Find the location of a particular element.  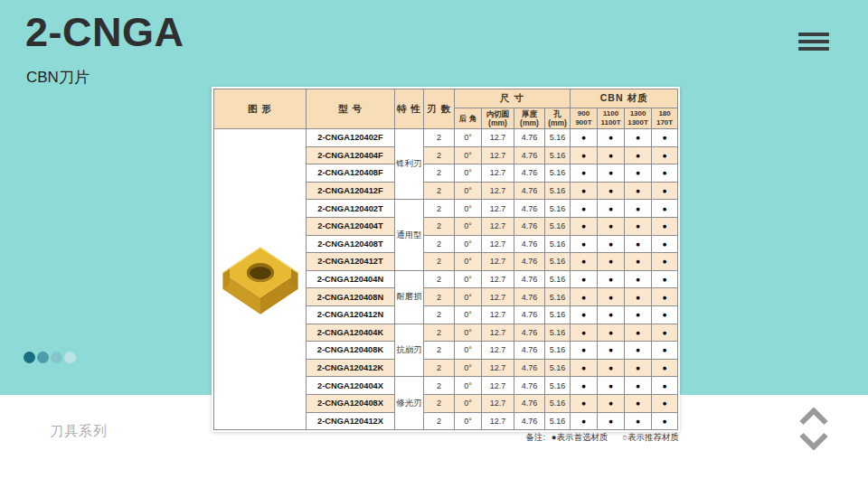

cnga-insert-image is located at coordinates (260, 279).